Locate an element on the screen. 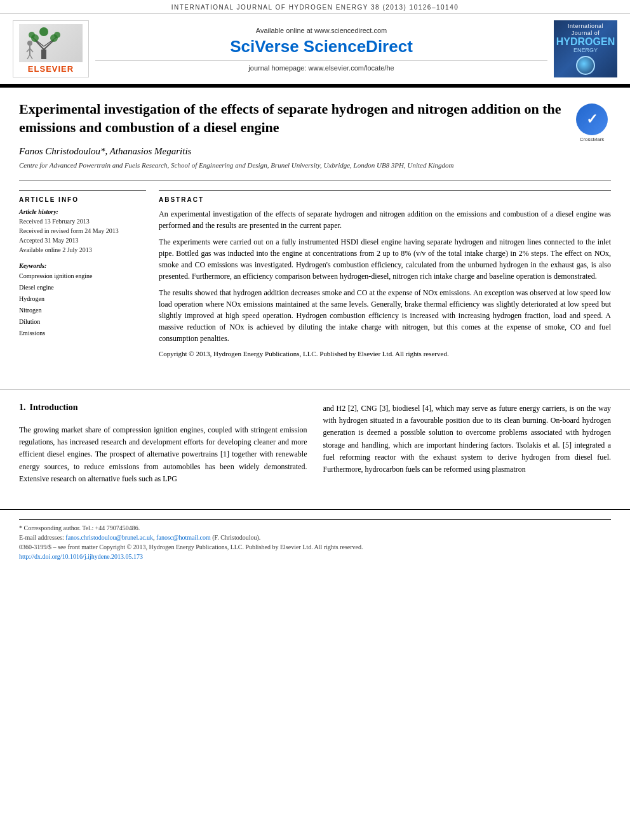  abstract-text: An experimental investigation of the eff… is located at coordinates (385, 283).